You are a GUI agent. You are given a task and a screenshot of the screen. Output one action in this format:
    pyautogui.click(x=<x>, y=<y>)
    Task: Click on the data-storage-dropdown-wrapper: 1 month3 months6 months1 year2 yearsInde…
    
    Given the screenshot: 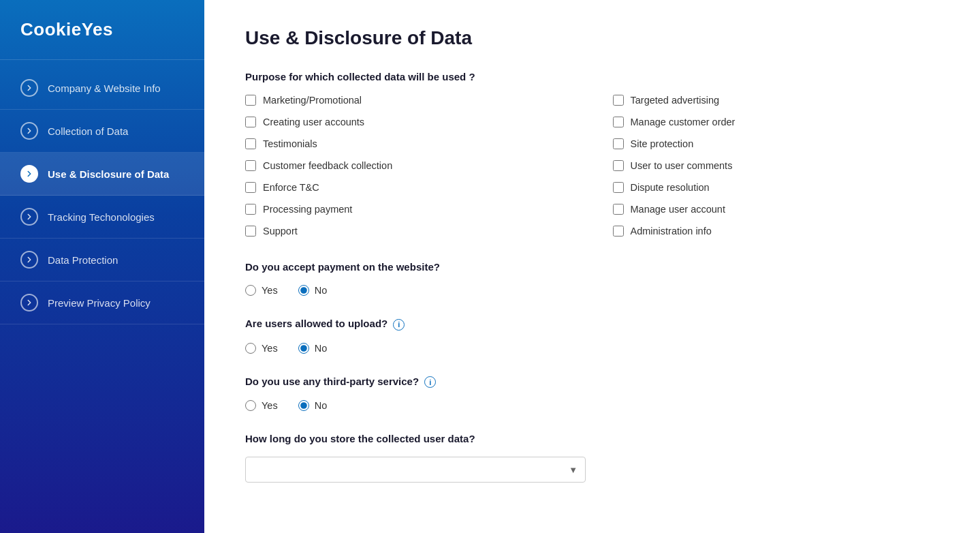 What is the action you would take?
    pyautogui.click(x=415, y=470)
    